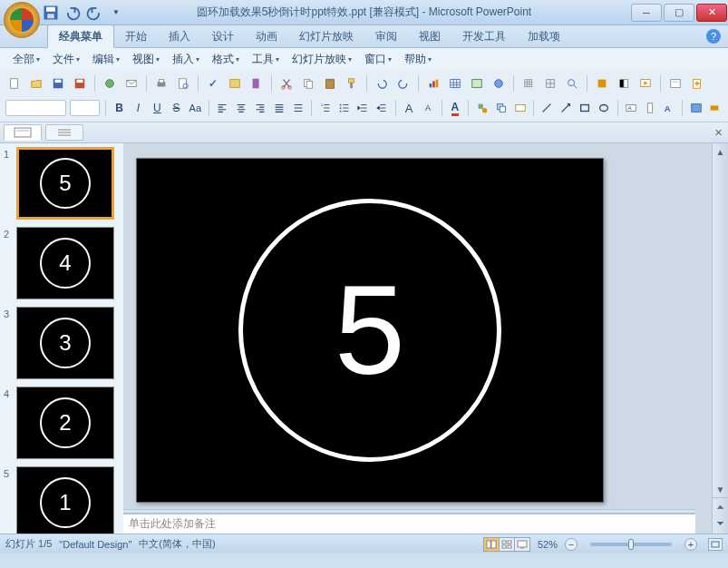 The image size is (728, 568). Describe the element at coordinates (566, 108) in the screenshot. I see `arrow-icon` at that location.